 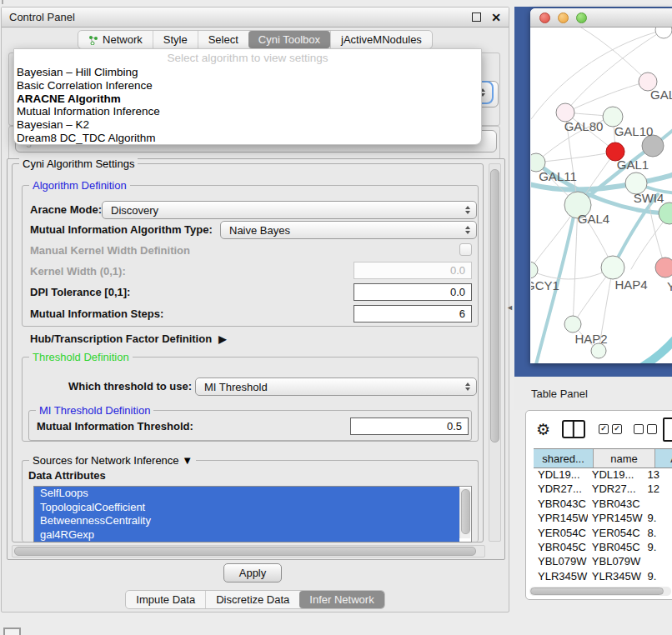 I want to click on attribute-selfloops: SelfLoops, so click(x=247, y=493).